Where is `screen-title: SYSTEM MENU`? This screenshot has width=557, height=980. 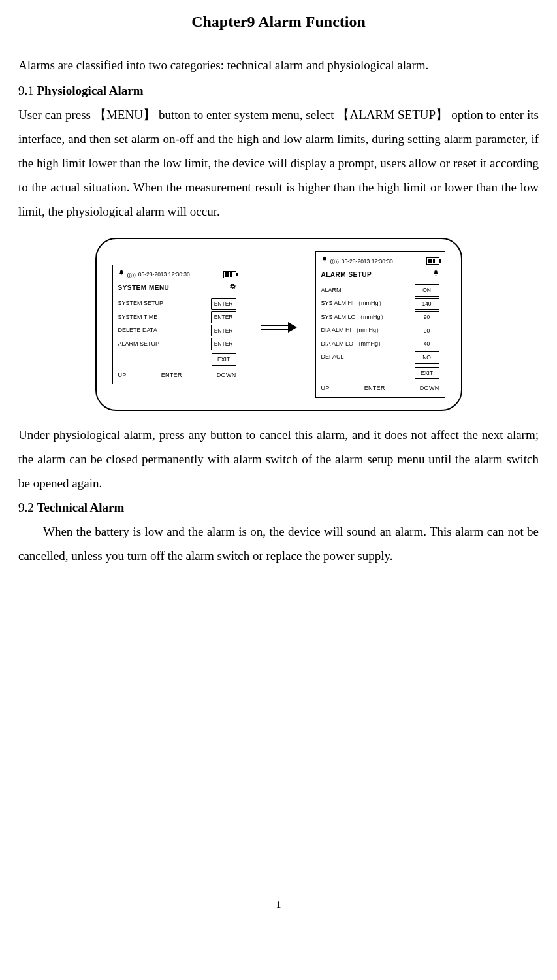
screen-title: SYSTEM MENU is located at coordinates (144, 288).